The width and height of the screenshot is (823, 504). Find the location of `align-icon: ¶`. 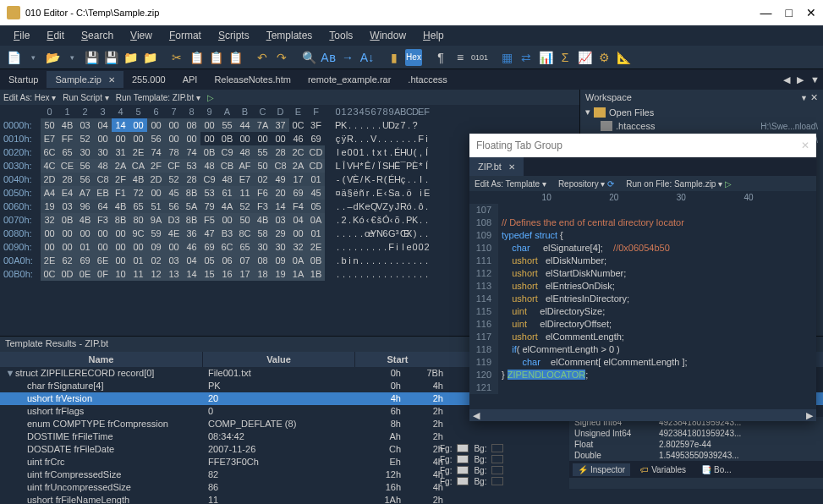

align-icon: ¶ is located at coordinates (441, 58).